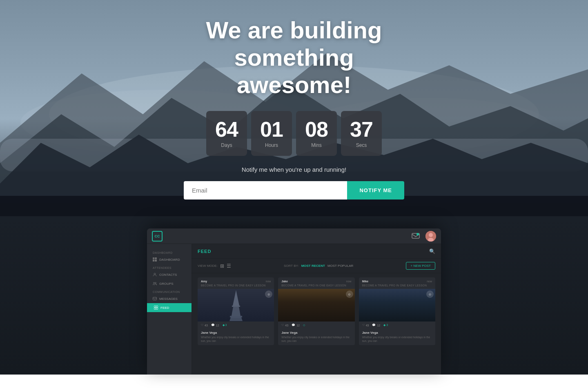  I want to click on card-3-time: now, so click(430, 282).